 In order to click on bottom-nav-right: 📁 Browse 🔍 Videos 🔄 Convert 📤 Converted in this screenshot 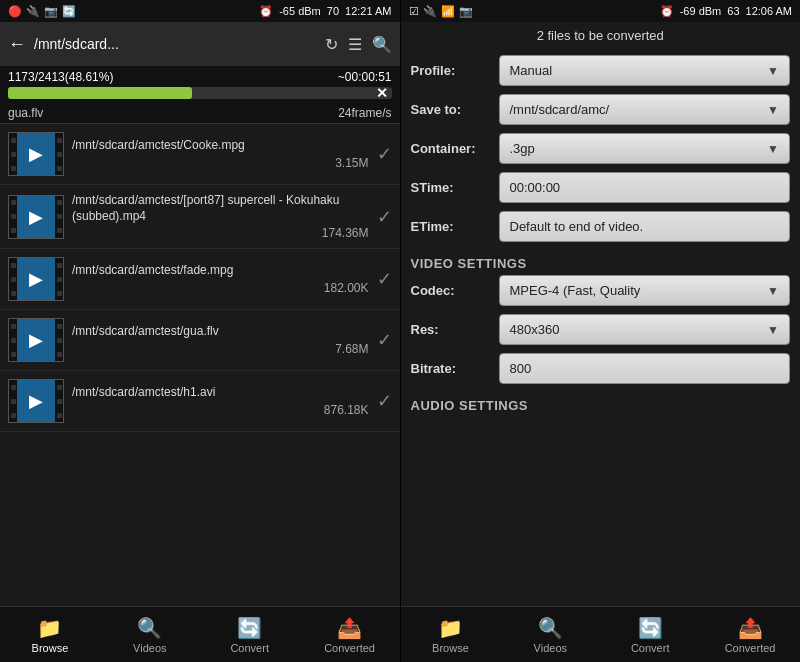, I will do `click(601, 634)`.